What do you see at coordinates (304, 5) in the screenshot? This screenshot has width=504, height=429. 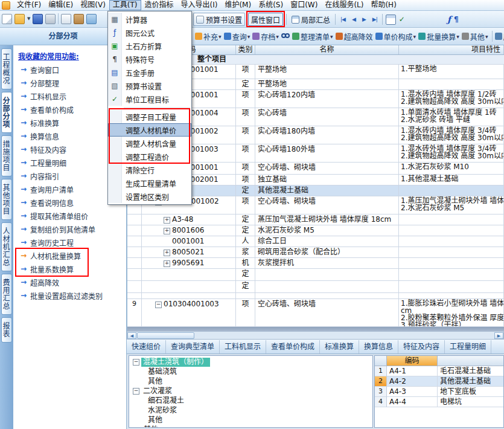 I see `menu-window: 窗口(W)` at bounding box center [304, 5].